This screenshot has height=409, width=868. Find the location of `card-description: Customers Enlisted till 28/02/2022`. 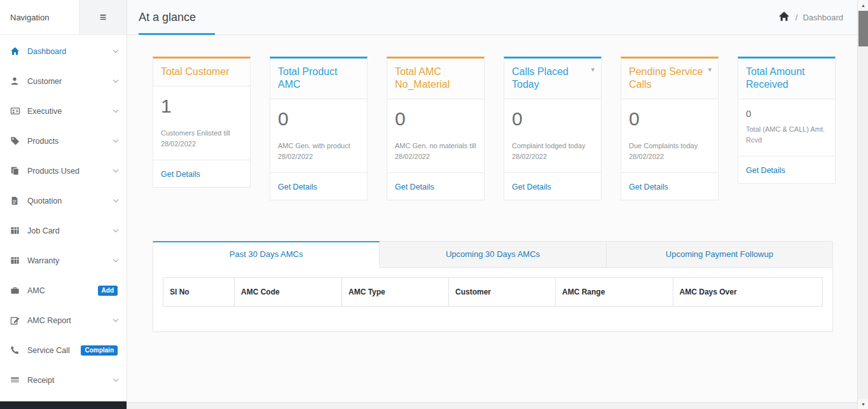

card-description: Customers Enlisted till 28/02/2022 is located at coordinates (202, 139).